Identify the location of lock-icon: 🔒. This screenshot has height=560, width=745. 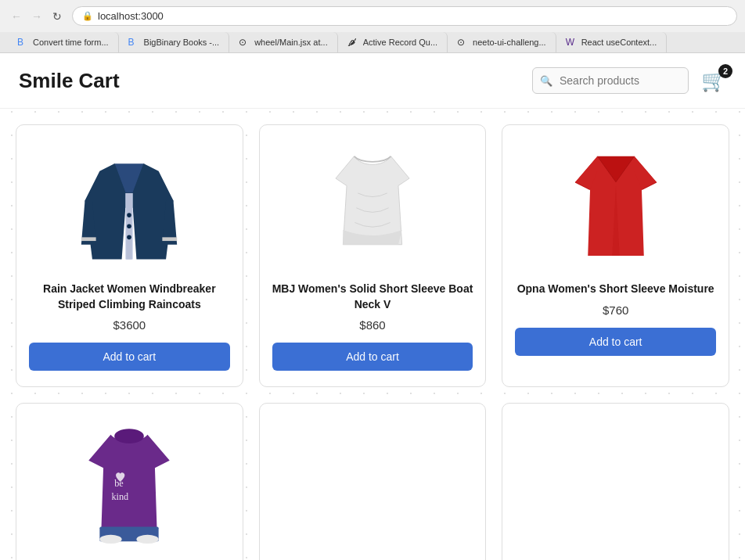
(88, 16).